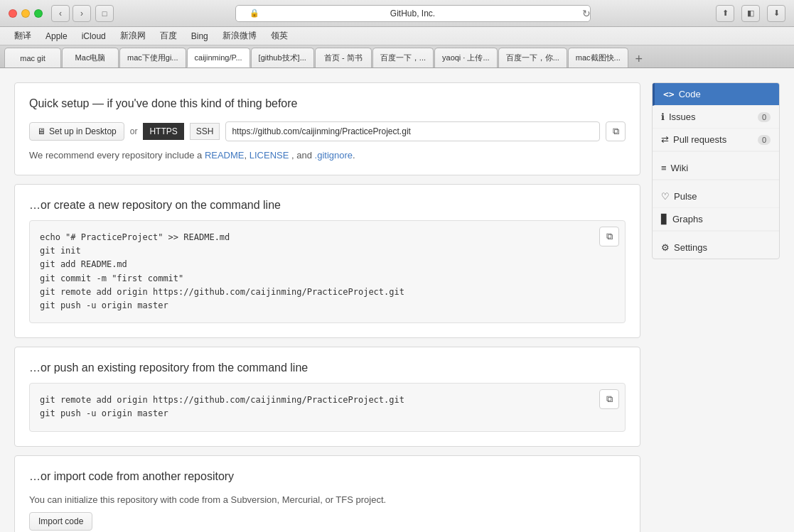 The width and height of the screenshot is (794, 532). I want to click on sidebar-code-label: Code, so click(690, 94).